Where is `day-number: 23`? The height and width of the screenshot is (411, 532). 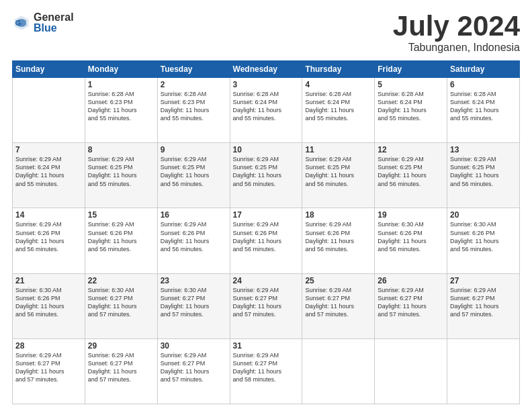 day-number: 23 is located at coordinates (193, 281).